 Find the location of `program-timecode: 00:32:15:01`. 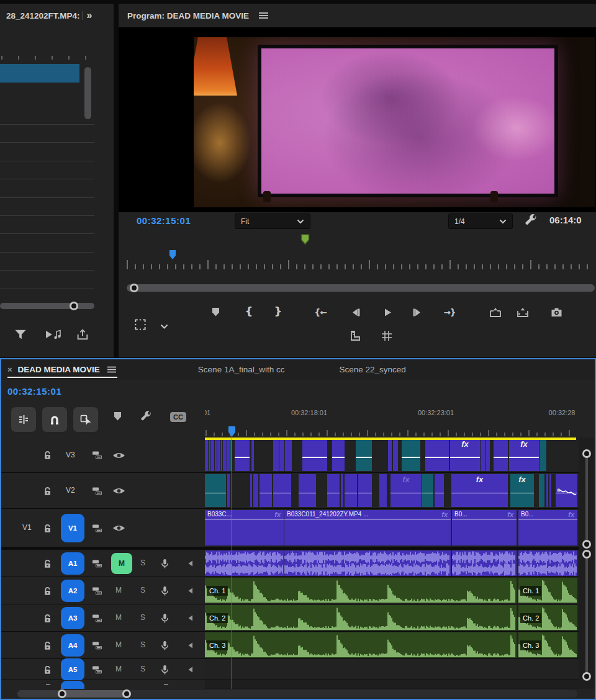

program-timecode: 00:32:15:01 is located at coordinates (164, 221).